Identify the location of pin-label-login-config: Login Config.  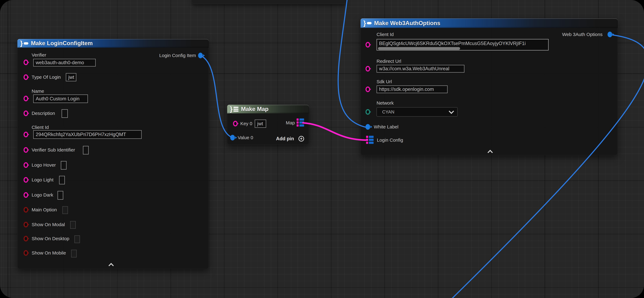
(390, 140).